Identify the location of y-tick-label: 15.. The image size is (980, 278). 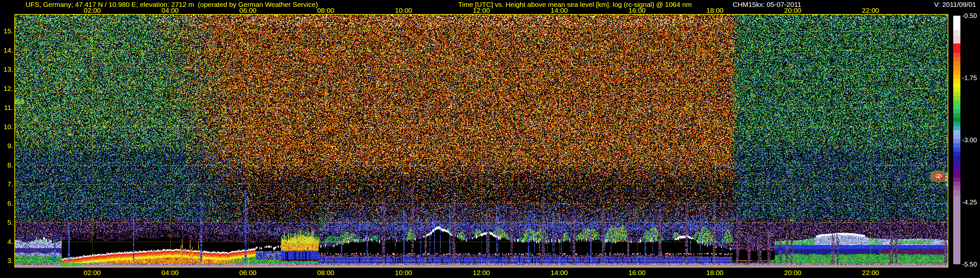
(6, 31).